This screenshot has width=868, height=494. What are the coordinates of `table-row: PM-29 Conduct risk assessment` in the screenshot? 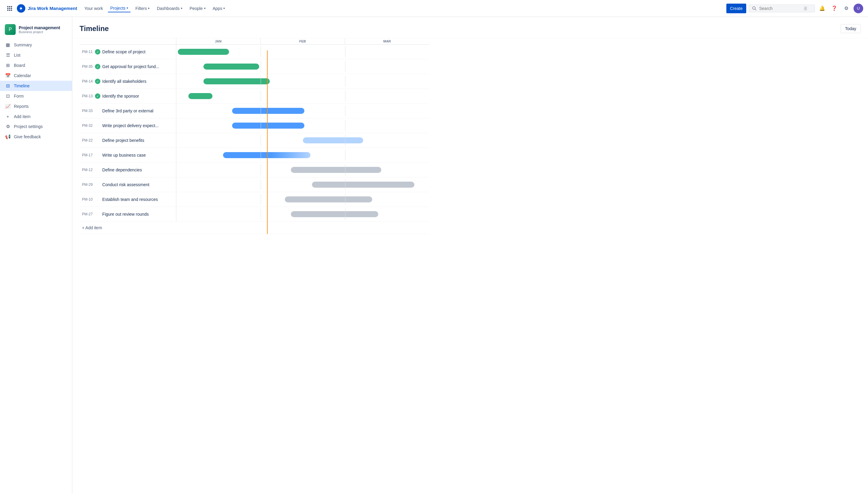 It's located at (254, 185).